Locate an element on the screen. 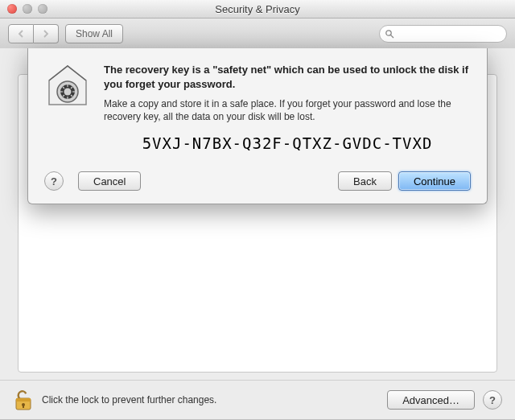 The width and height of the screenshot is (515, 420). show-all-label: Show All is located at coordinates (94, 34).